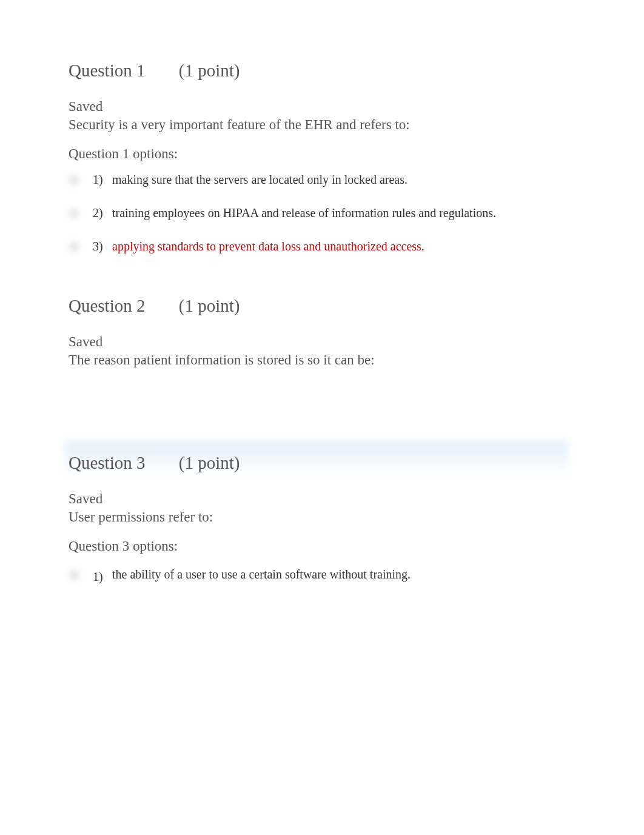 The image size is (644, 835). Describe the element at coordinates (357, 154) in the screenshot. I see `options-label: Question 1 options:` at that location.